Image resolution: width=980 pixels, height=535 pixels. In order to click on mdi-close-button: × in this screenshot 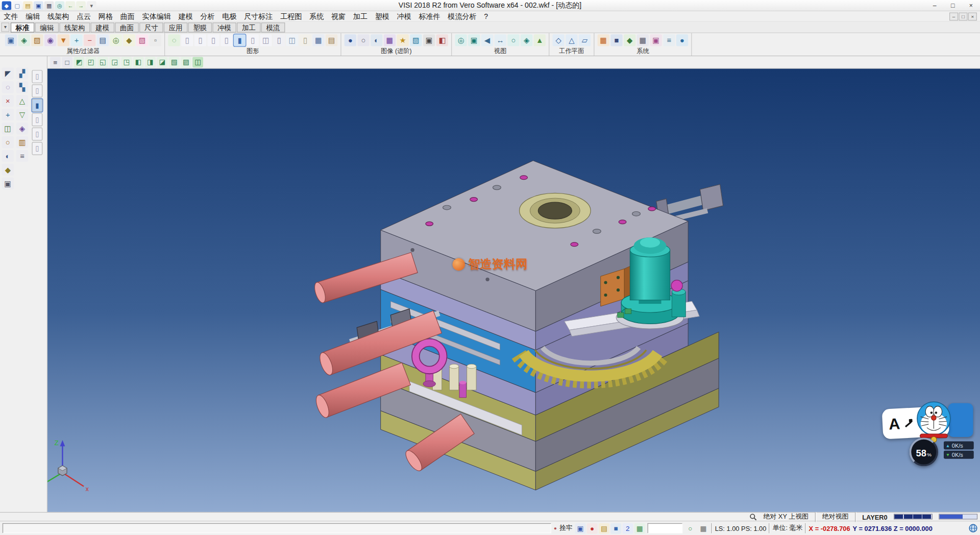, I will do `click(973, 16)`.